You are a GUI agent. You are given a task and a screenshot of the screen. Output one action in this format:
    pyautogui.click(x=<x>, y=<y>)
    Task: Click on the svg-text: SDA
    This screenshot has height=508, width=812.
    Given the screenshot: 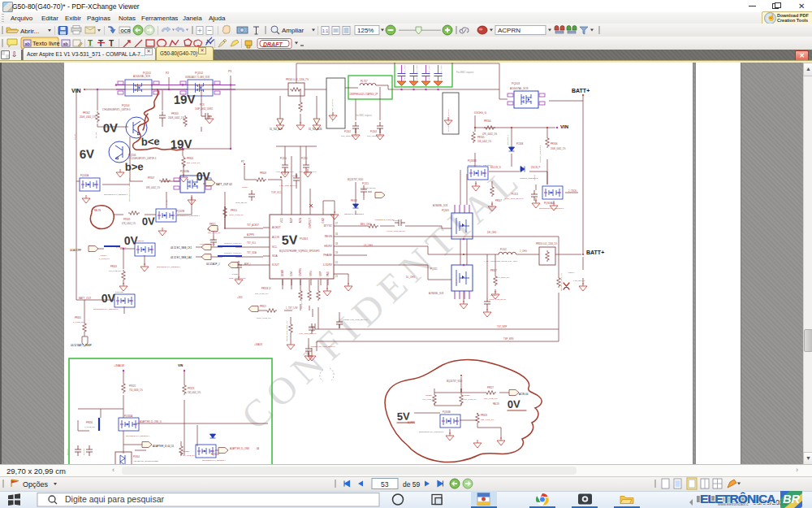 What is the action you would take?
    pyautogui.click(x=274, y=256)
    